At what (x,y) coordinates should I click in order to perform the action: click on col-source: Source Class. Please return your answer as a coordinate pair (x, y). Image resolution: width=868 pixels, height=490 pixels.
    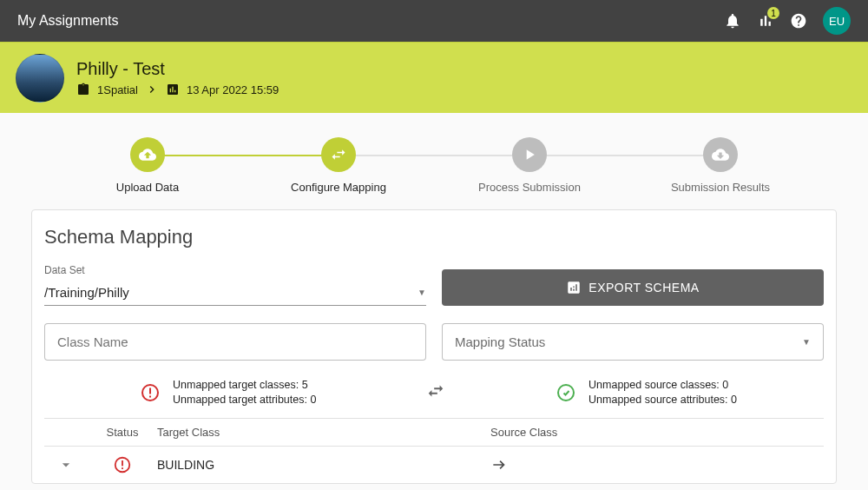
    Looking at the image, I should click on (657, 433).